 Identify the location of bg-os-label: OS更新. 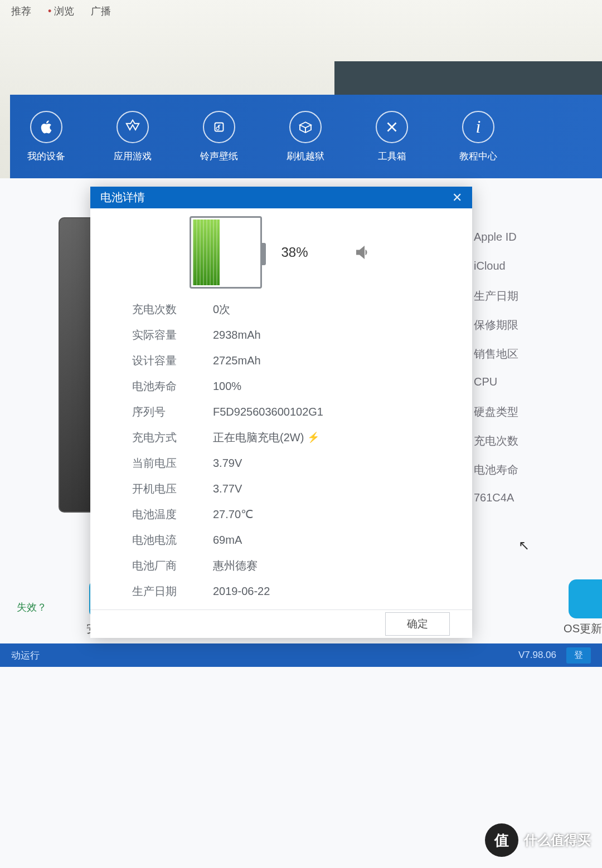
(583, 628).